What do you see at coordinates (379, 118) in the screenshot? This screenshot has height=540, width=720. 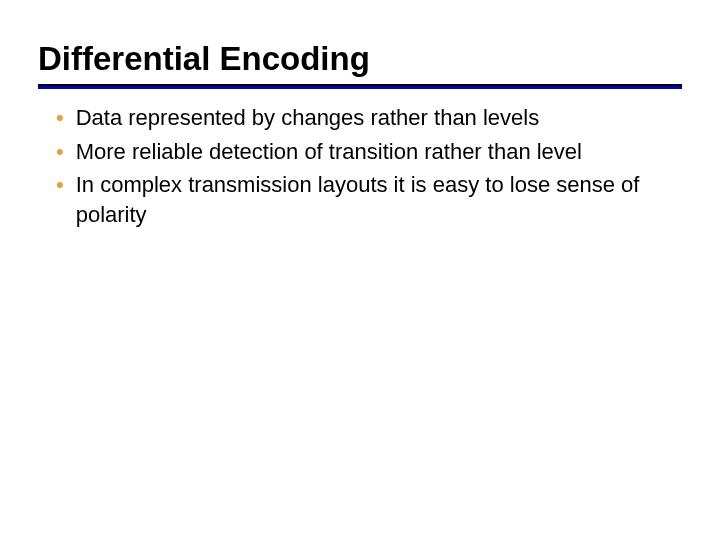 I see `bullet-text: Data represented by changes rather than …` at bounding box center [379, 118].